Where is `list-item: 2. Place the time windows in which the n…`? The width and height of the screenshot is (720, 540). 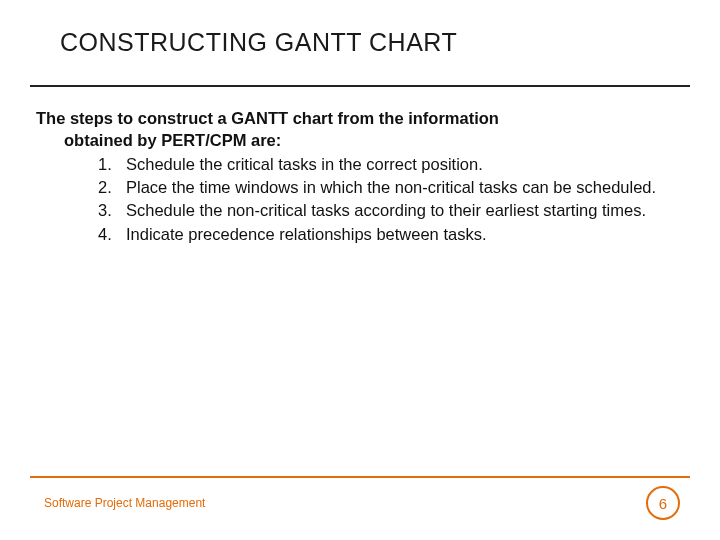 list-item: 2. Place the time windows in which the n… is located at coordinates (379, 187).